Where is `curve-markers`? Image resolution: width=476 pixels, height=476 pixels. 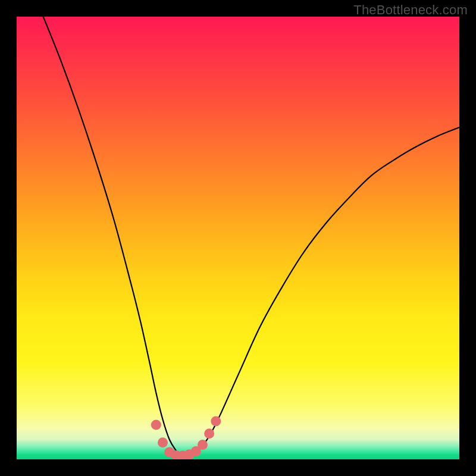
curve-markers is located at coordinates (186, 438).